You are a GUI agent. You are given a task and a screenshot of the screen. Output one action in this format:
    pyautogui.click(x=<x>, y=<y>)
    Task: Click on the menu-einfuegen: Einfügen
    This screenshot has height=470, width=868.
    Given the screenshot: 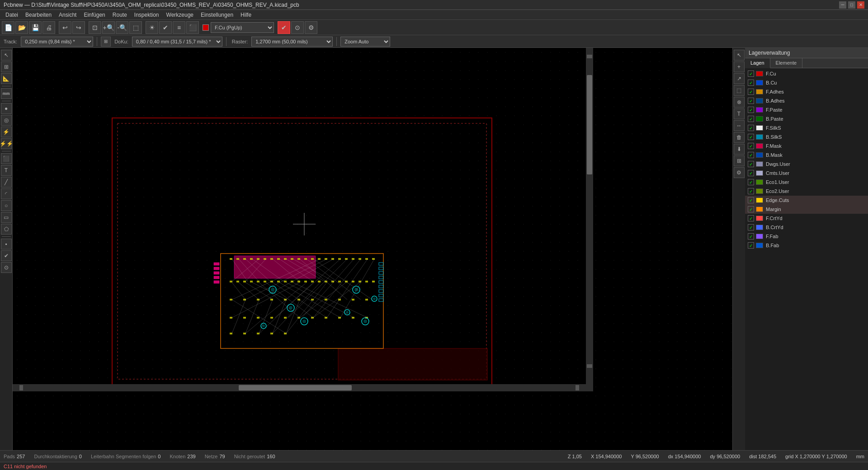 What is the action you would take?
    pyautogui.click(x=94, y=15)
    